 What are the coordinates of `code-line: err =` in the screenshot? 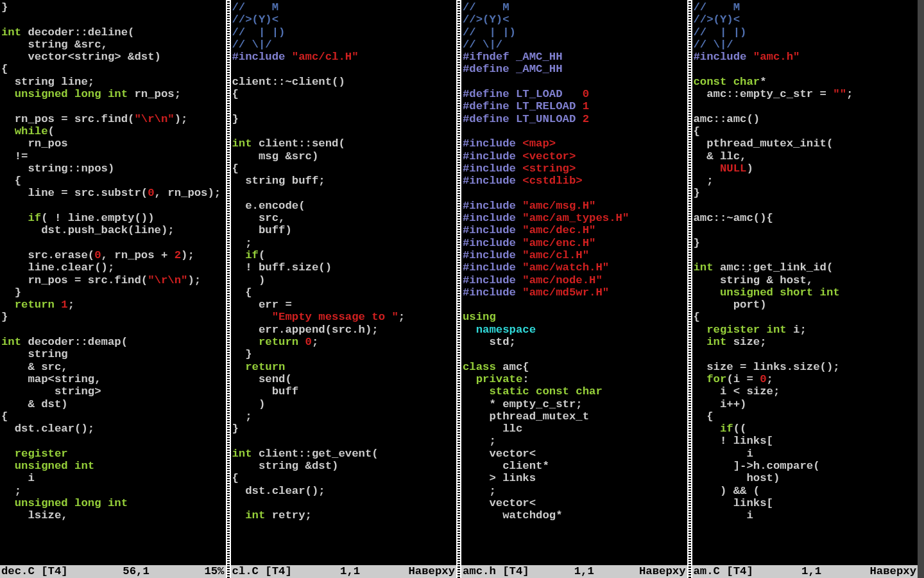 It's located at (345, 304).